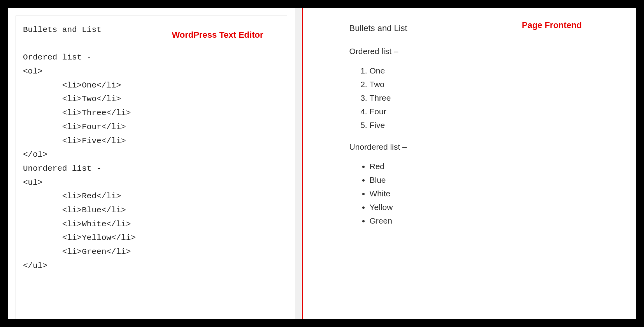 The height and width of the screenshot is (327, 644). I want to click on scrollbar, so click(298, 163).